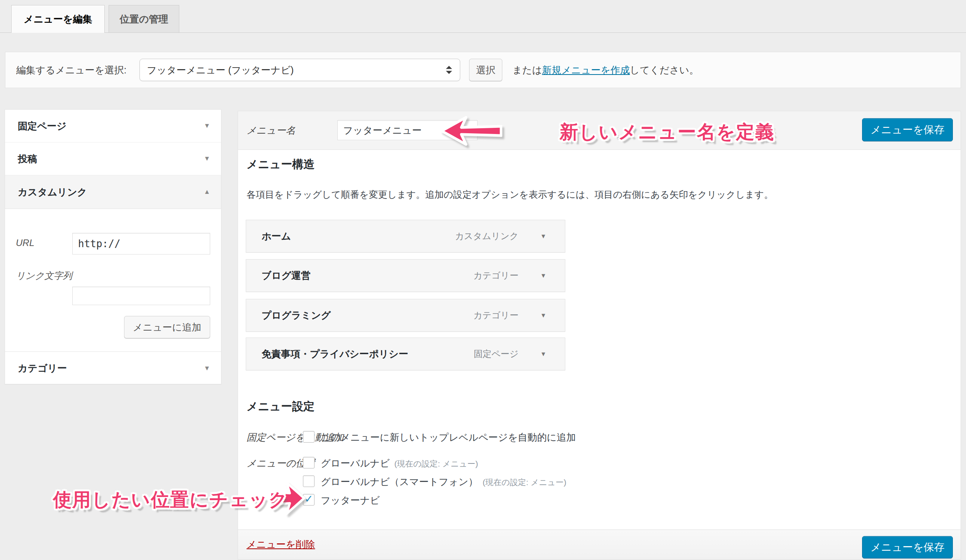 This screenshot has height=560, width=966. Describe the element at coordinates (667, 132) in the screenshot. I see `annotation-menu-name: 新しいメニュー名を定義` at that location.